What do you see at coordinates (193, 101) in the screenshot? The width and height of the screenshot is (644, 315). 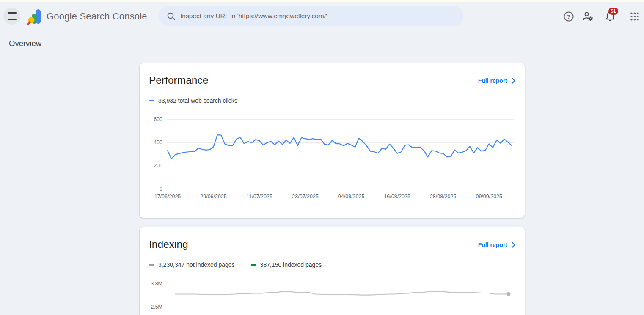 I see `legend-item-clicks: 33,932 total web search clicks` at bounding box center [193, 101].